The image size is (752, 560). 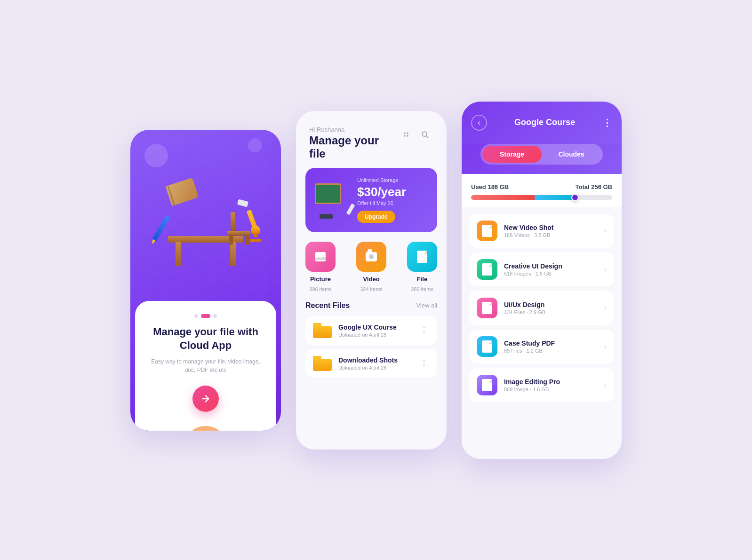 What do you see at coordinates (371, 257) in the screenshot?
I see `video-icon-bg` at bounding box center [371, 257].